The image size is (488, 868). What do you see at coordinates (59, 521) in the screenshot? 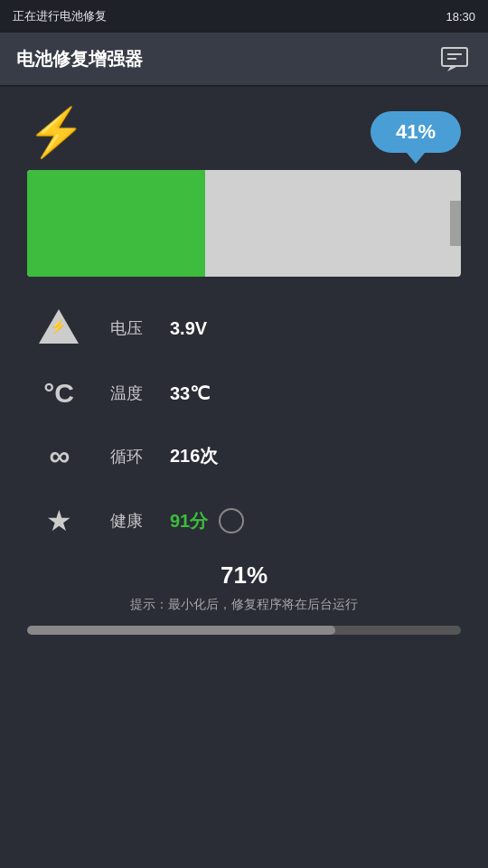
I see `health-icon-cell: ★` at bounding box center [59, 521].